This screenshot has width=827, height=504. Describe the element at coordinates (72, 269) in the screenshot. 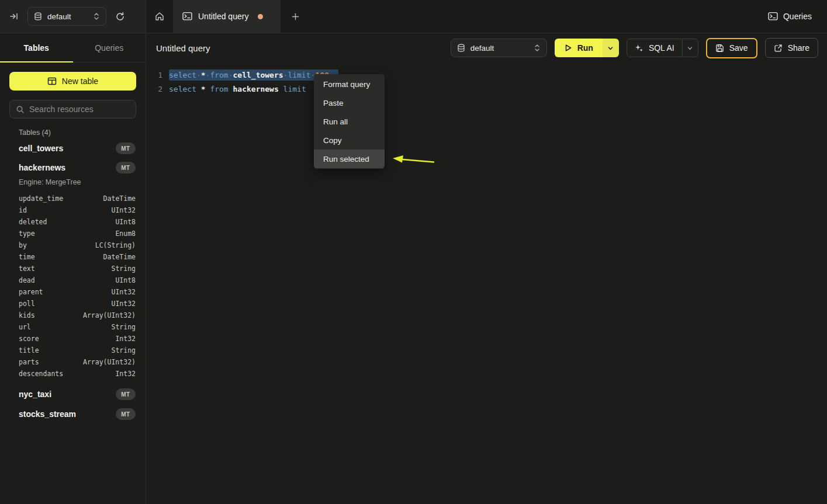

I see `column-row: textString` at that location.